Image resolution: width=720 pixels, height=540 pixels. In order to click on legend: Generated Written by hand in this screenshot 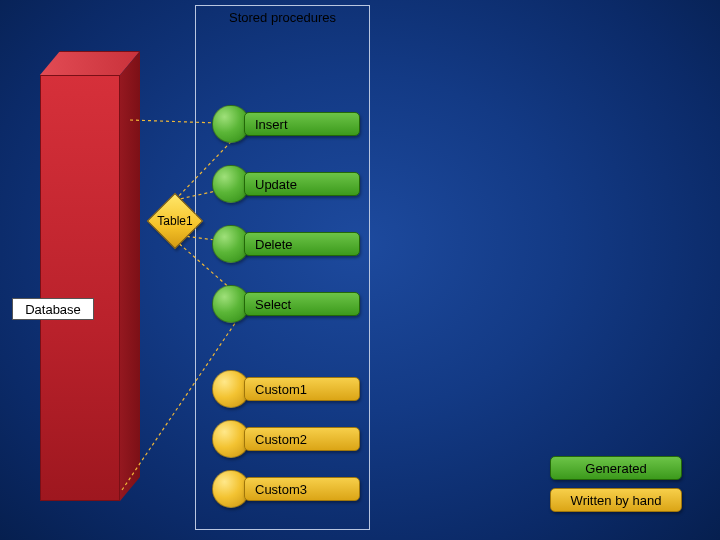, I will do `click(620, 488)`.